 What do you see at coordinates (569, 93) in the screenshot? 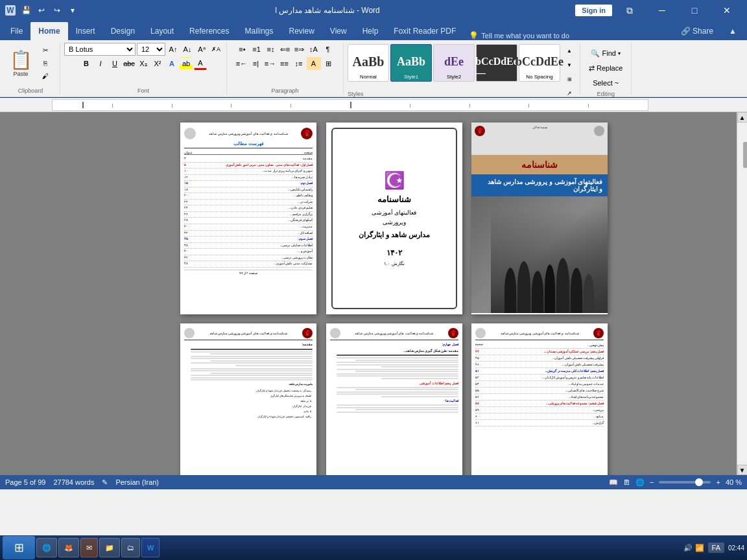
I see `styles-dialog-launcher: ↗` at bounding box center [569, 93].